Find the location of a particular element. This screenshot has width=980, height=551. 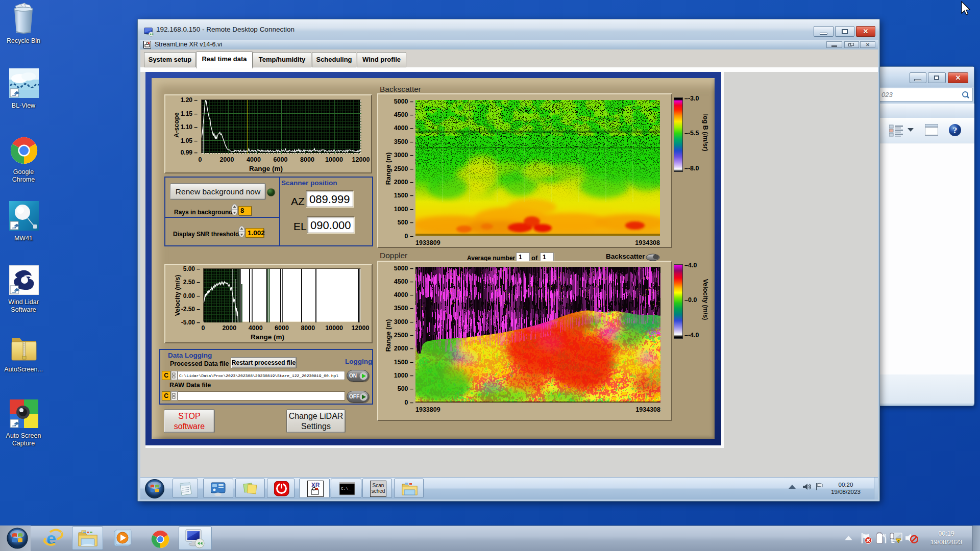

svg-text: C:\_ is located at coordinates (346, 489).